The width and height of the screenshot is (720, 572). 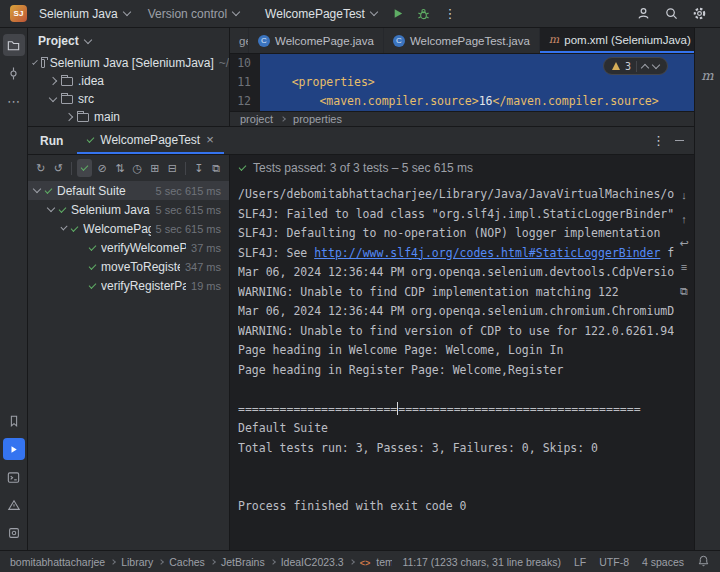 I want to click on java-class-icon: C, so click(x=399, y=41).